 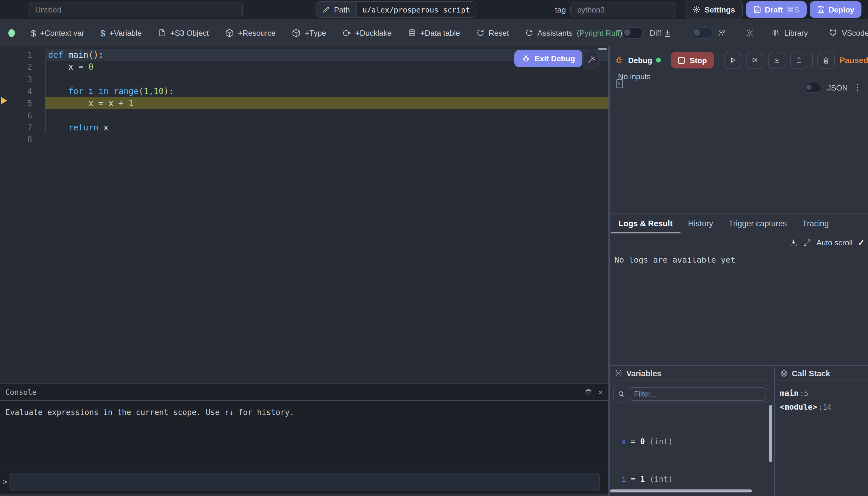 I want to click on tab-tracing: Tracing, so click(x=815, y=223).